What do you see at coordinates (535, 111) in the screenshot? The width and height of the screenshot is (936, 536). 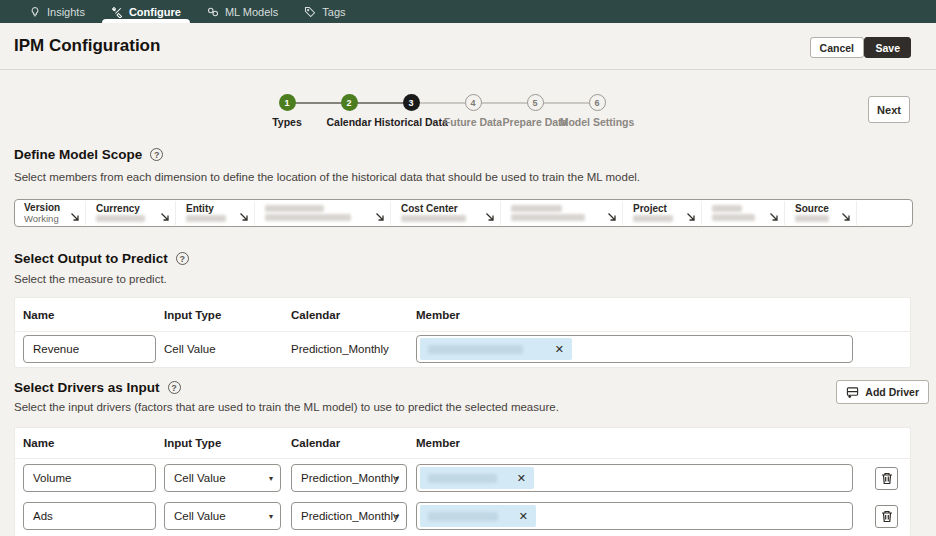 I see `step-prepare-data: 5 Prepare Data` at bounding box center [535, 111].